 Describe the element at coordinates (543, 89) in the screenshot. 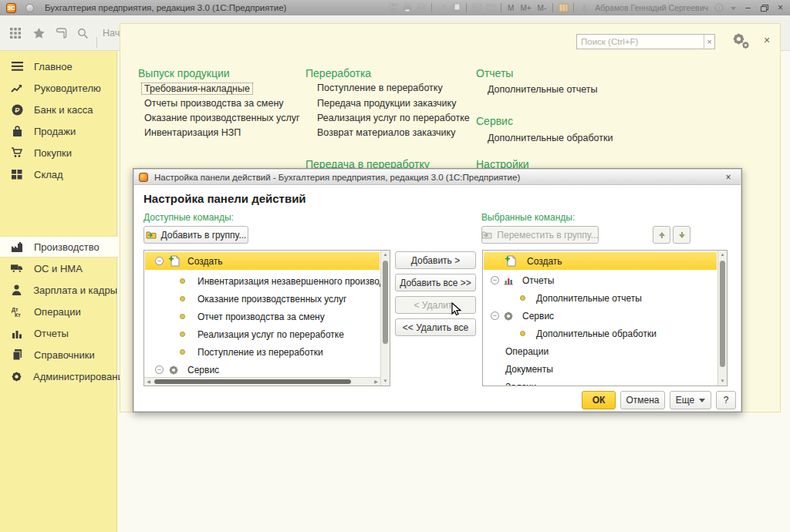

I see `command-link: Дополнительные отчеты` at that location.